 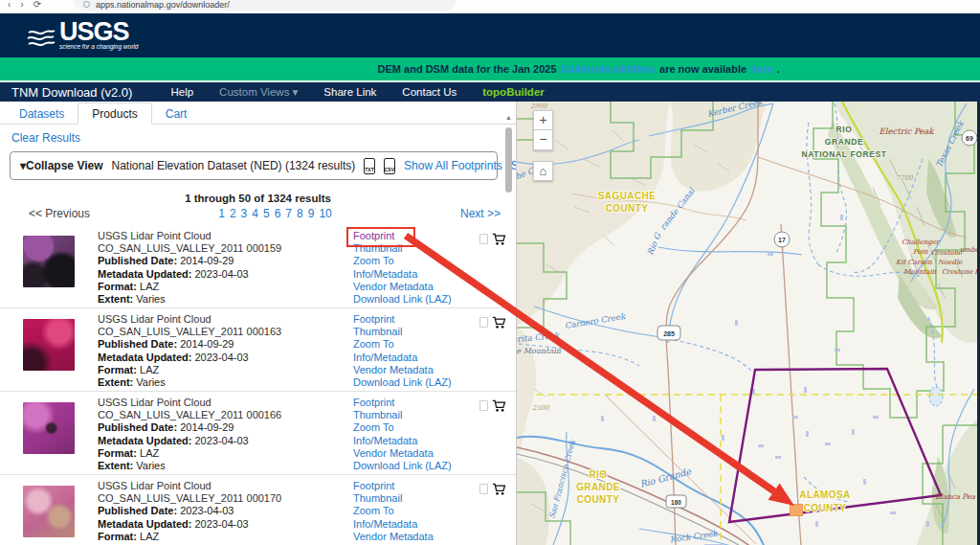 What do you see at coordinates (777, 69) in the screenshot?
I see `banner-period: .` at bounding box center [777, 69].